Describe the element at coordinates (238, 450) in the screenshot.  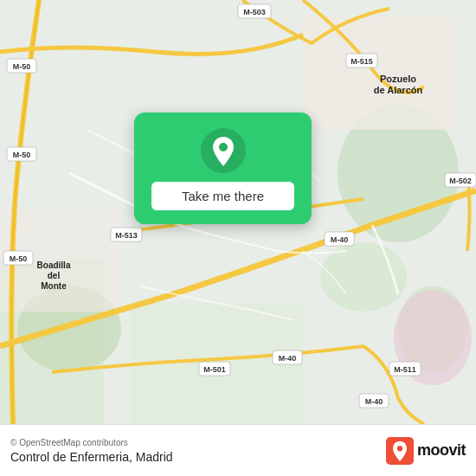
I see `bottom-bar: © OpenStreetMap contributors Control de …` at that location.